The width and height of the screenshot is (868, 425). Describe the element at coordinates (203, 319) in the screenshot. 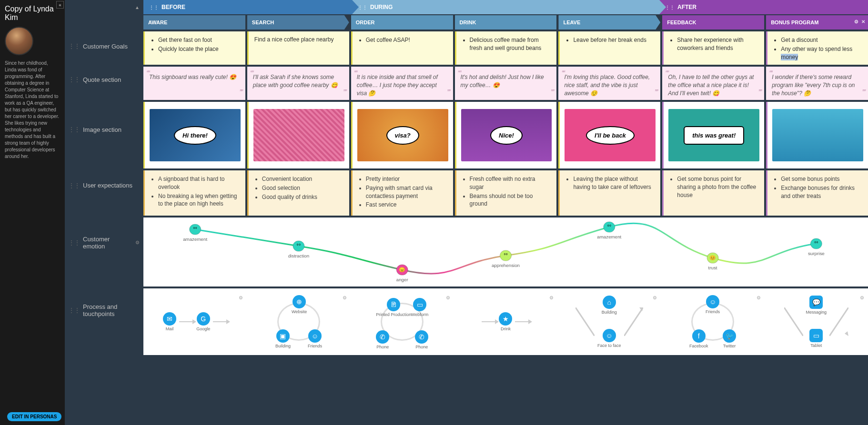

I see `google-icon: G` at that location.